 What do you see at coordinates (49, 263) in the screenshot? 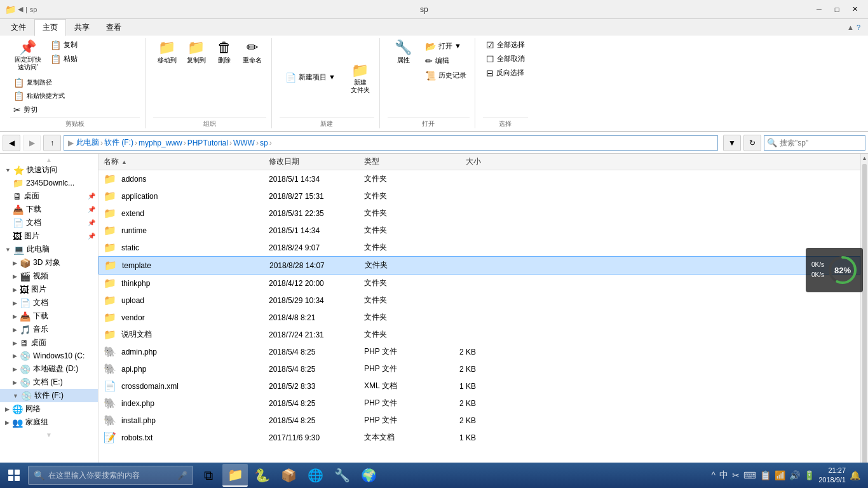
I see `sidebar-item-3d-objects: ▶ 📦 3D 对象` at bounding box center [49, 263].